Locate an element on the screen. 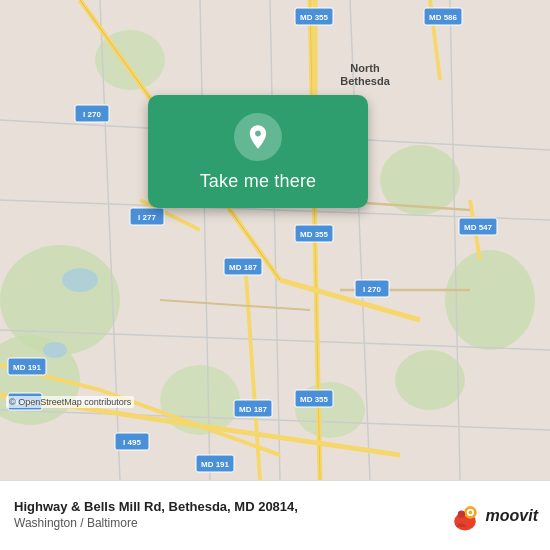 This screenshot has width=550, height=550. svg-text: North is located at coordinates (365, 68).